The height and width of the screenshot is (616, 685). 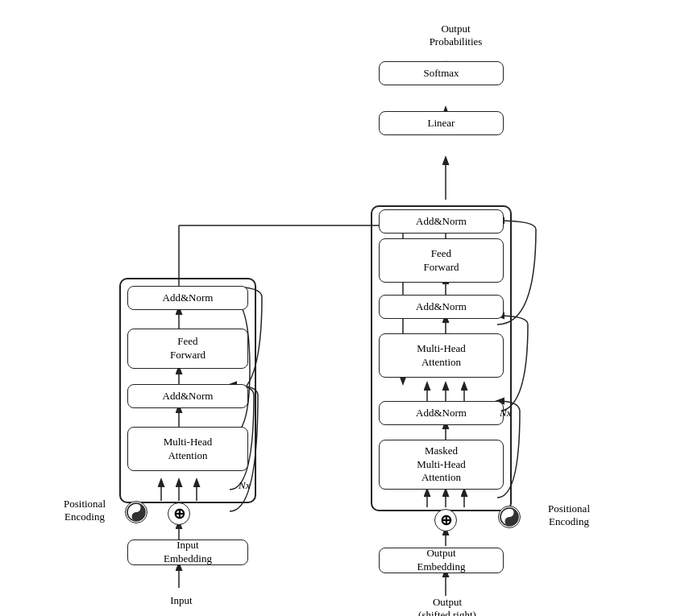 I want to click on encoder-add-norm-2: Add&Norm, so click(x=188, y=298).